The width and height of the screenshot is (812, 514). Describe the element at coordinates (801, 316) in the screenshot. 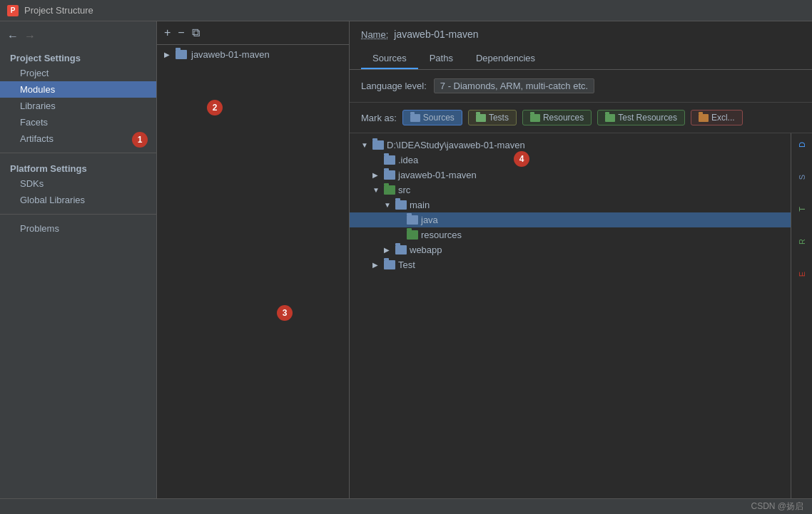

I see `legend-panel: D S T R E` at that location.